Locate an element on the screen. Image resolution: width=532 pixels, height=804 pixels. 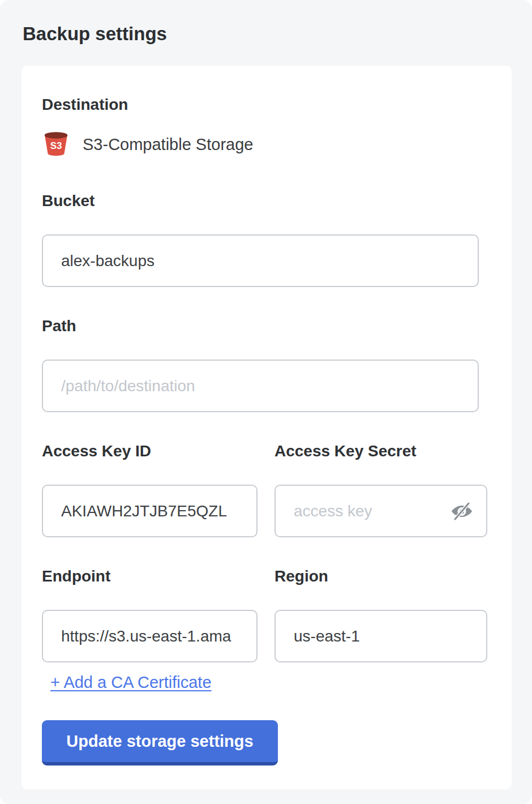
destination-row: S3 S3-Compatible Storage is located at coordinates (260, 144).